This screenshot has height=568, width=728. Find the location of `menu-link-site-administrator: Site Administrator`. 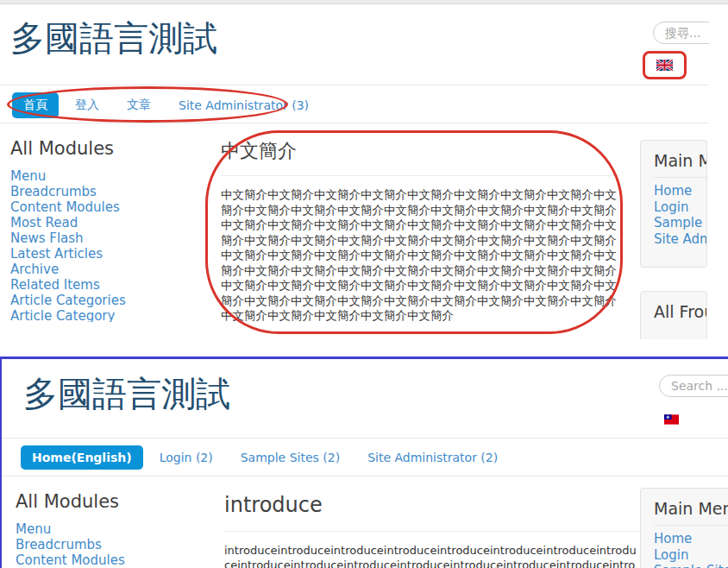

menu-link-site-administrator: Site Administrator is located at coordinates (680, 240).